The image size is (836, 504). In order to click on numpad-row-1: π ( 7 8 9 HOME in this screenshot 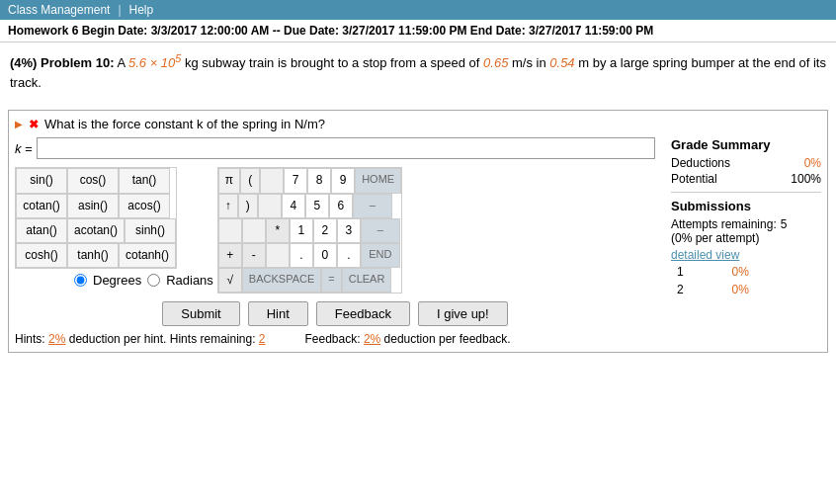, I will do `click(310, 180)`.